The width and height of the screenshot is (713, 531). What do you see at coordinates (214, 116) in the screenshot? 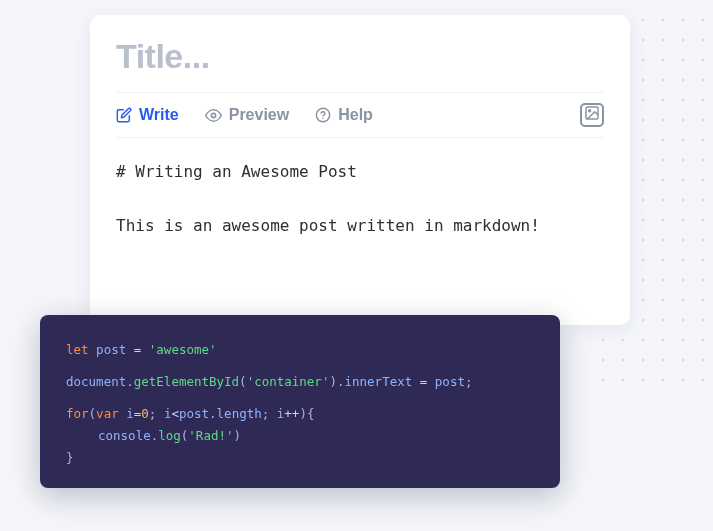
I see `eye-icon` at bounding box center [214, 116].